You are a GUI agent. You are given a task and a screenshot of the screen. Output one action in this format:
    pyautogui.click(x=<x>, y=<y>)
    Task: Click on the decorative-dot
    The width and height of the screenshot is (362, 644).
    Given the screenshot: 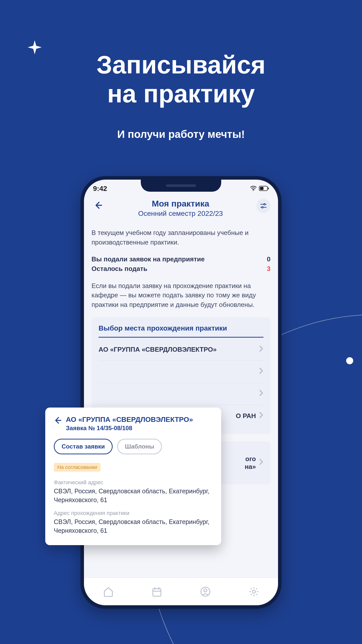 What is the action you would take?
    pyautogui.click(x=350, y=361)
    